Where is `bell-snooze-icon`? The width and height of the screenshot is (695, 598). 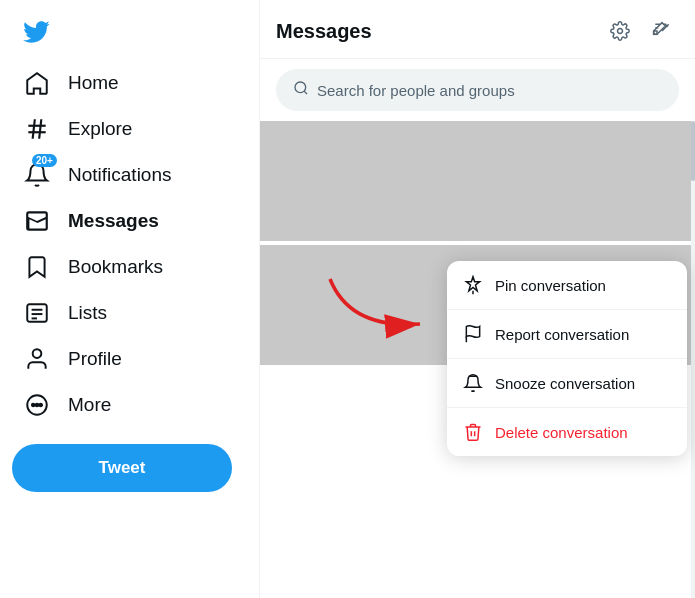
bell-snooze-icon is located at coordinates (473, 383).